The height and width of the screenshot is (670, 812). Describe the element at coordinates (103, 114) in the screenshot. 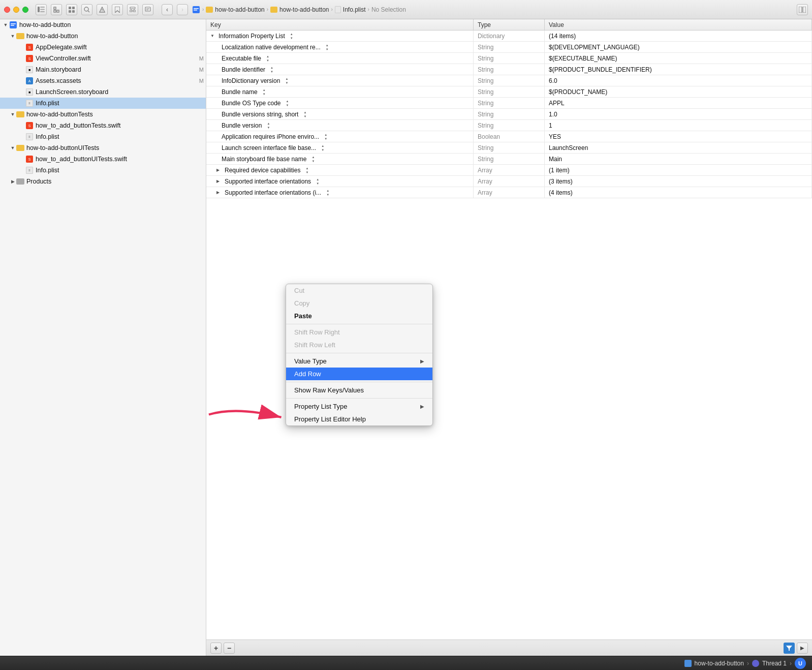

I see `sidebar-item-tests-folder: ▼ how-to-add-buttonTests` at that location.